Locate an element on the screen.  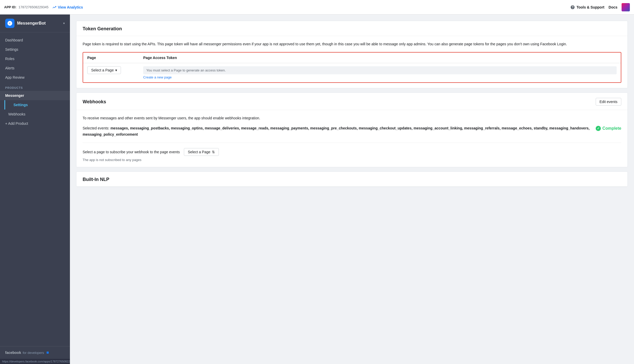
sidebar-logo: MessengerBot ▾ is located at coordinates (35, 23).